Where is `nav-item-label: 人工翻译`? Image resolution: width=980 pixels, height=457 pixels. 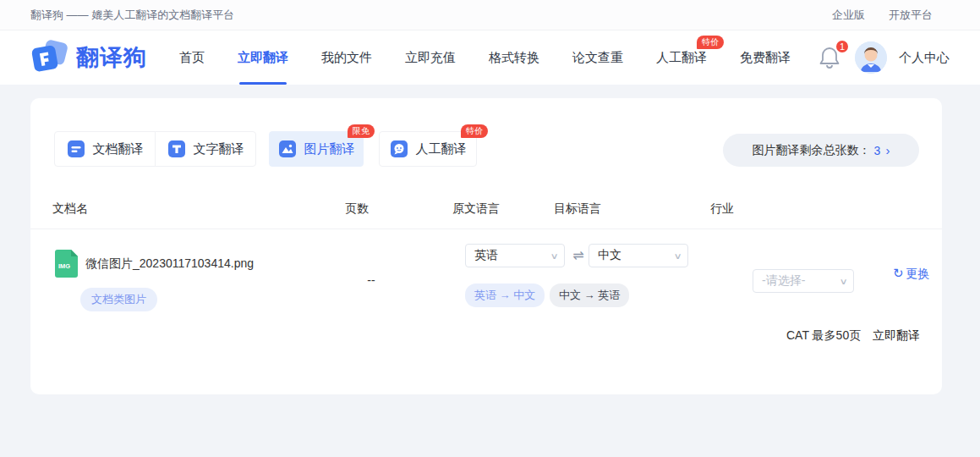
nav-item-label: 人工翻译 is located at coordinates (682, 58).